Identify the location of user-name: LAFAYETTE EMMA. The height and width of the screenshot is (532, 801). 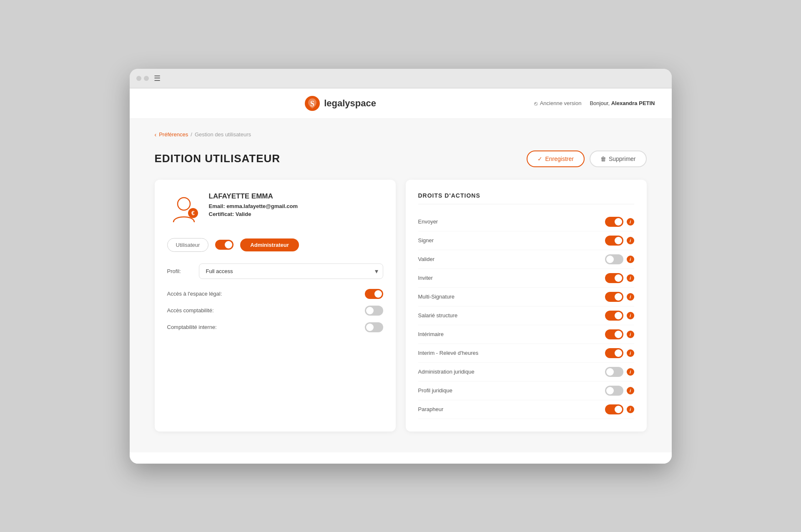
(296, 196).